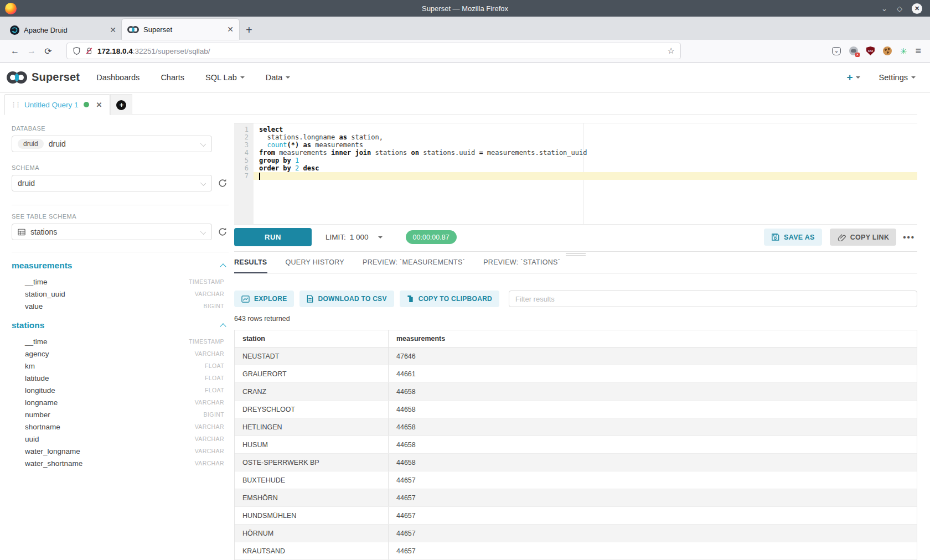 This screenshot has height=560, width=930. Describe the element at coordinates (310, 299) in the screenshot. I see `file-icon` at that location.